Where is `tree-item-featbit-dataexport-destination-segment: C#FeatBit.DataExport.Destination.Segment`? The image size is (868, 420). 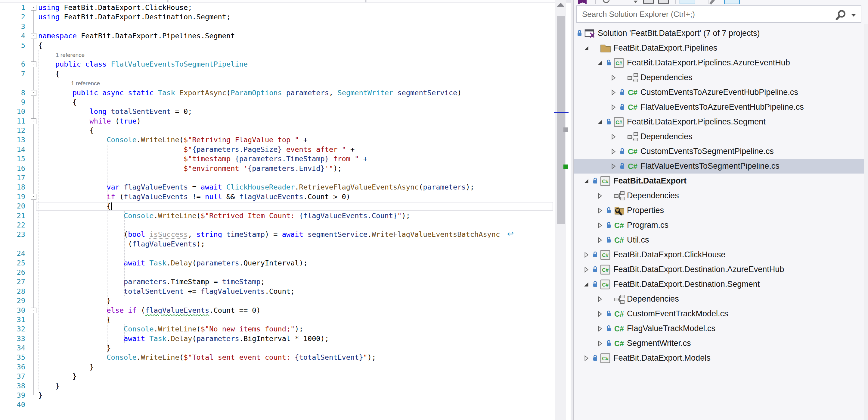 tree-item-featbit-dataexport-destination-segment: C#FeatBit.DataExport.Destination.Segment is located at coordinates (718, 284).